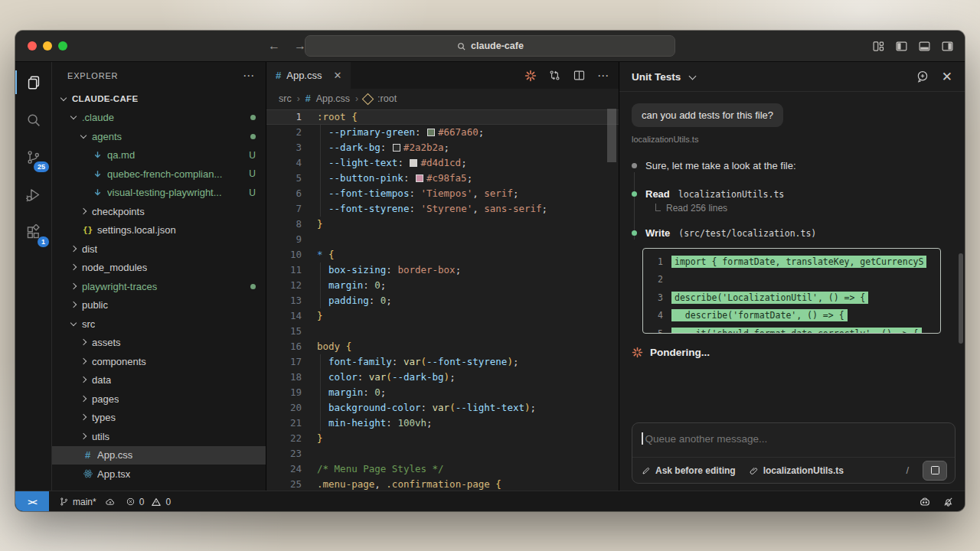  What do you see at coordinates (115, 268) in the screenshot?
I see `tree-item-label: node_modules` at bounding box center [115, 268].